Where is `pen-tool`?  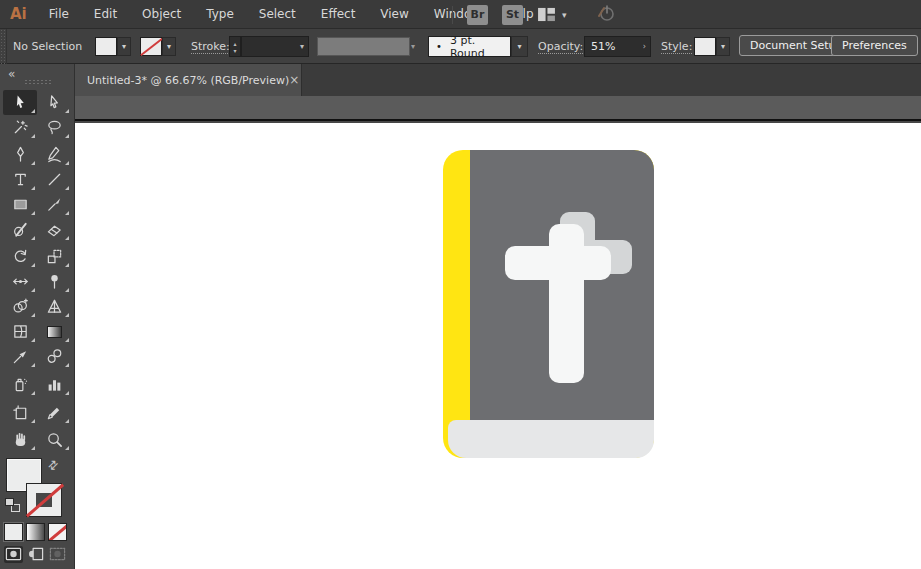
pen-tool is located at coordinates (20, 154).